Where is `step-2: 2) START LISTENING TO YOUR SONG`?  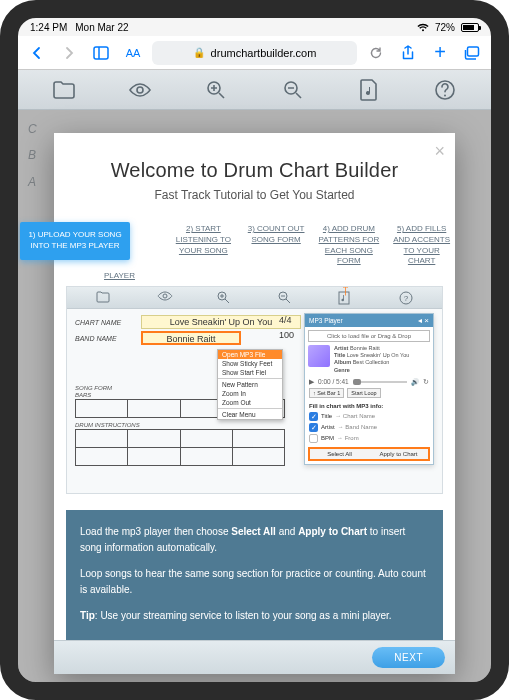
step-2: 2) START LISTENING TO YOUR SONG is located at coordinates (204, 240).